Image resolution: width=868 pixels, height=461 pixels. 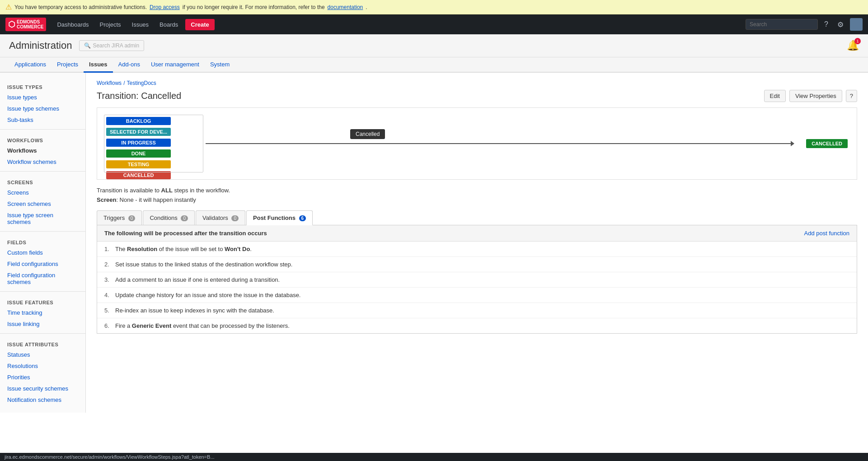 I want to click on tab-conditions: Conditions 0, so click(x=169, y=218).